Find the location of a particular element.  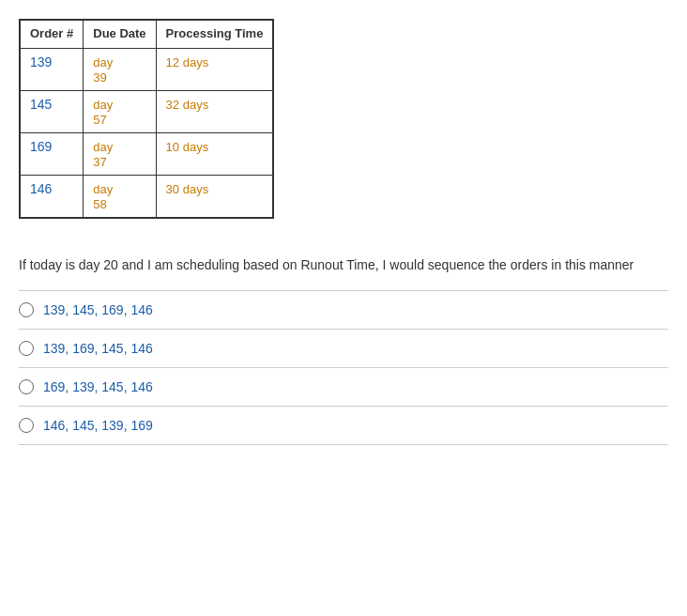

cell-order: 139 is located at coordinates (52, 69).